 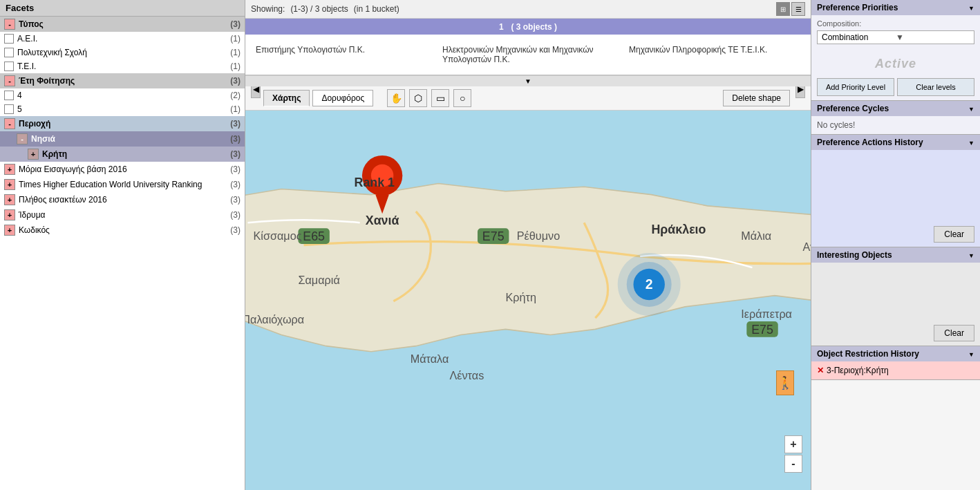 I want to click on delete-shape-btn: Delete shape, so click(x=756, y=98).